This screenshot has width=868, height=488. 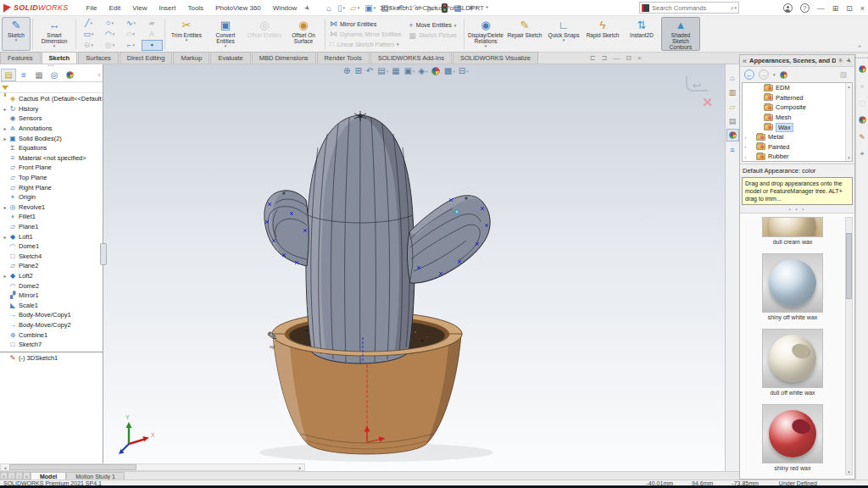 I want to click on thumbnail-scrollbar: ▾, so click(x=849, y=346).